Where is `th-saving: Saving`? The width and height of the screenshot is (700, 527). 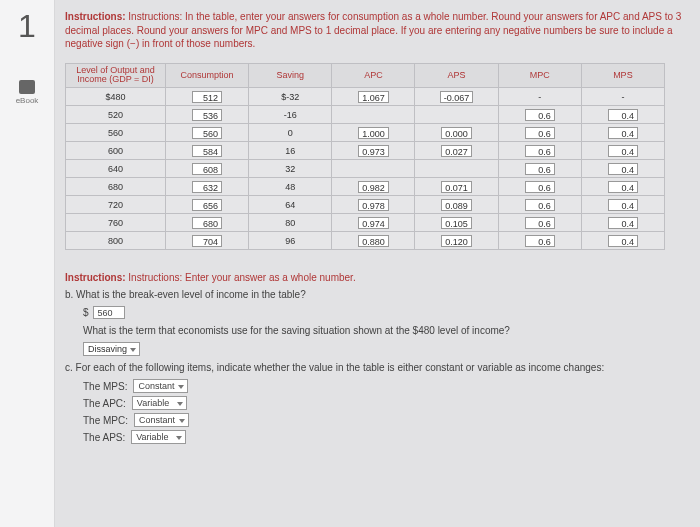 th-saving: Saving is located at coordinates (290, 76).